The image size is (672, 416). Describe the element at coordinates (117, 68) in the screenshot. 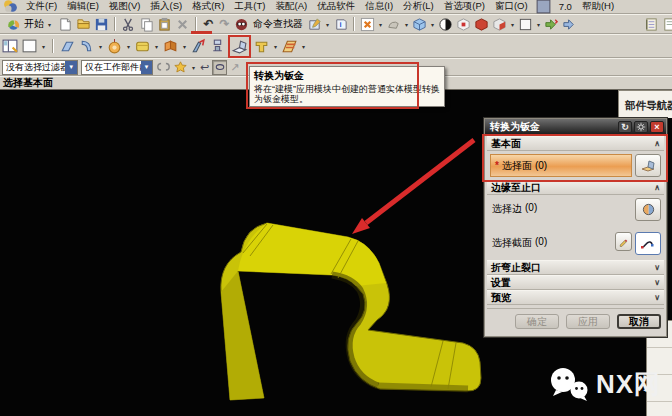

I see `selection-scope-combo: 仅在工作部件内 ▼` at that location.